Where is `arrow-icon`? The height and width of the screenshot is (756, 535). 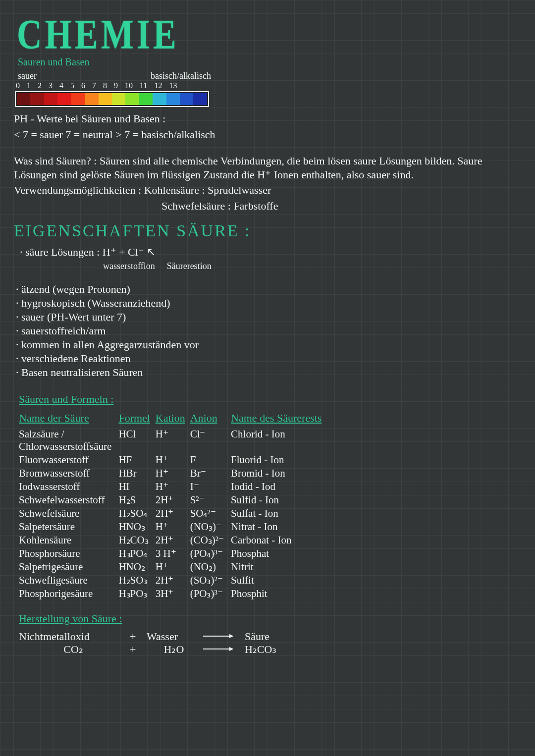
arrow-icon is located at coordinates (218, 636).